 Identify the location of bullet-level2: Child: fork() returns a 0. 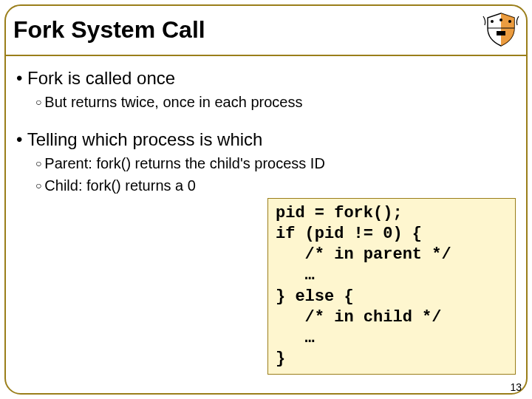
(276, 185).